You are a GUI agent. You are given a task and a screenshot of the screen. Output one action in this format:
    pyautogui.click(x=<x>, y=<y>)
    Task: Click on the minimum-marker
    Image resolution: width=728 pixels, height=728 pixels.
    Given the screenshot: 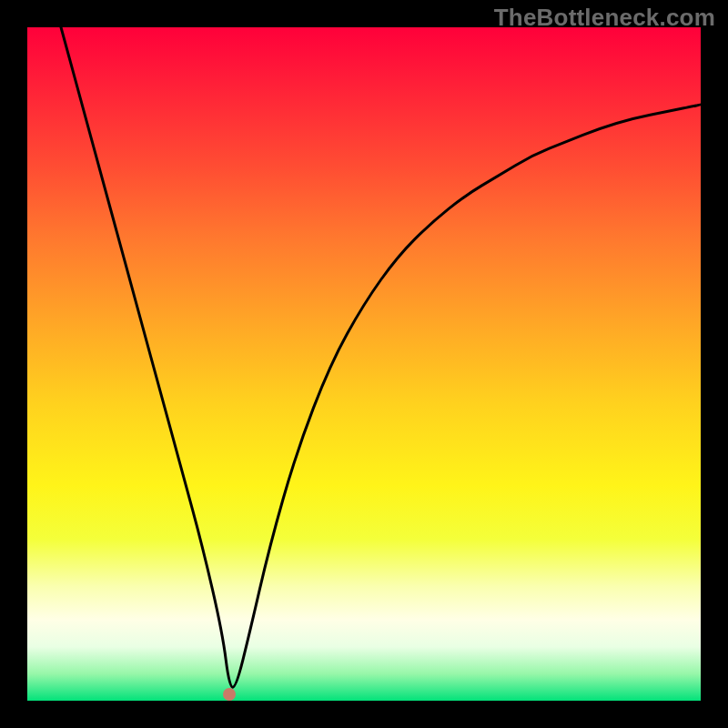 What is the action you would take?
    pyautogui.click(x=229, y=694)
    